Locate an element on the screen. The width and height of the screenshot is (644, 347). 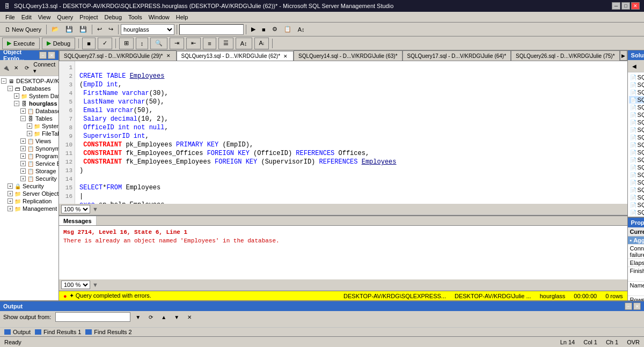
toolbar2-extra7: ☰ is located at coordinates (226, 43).